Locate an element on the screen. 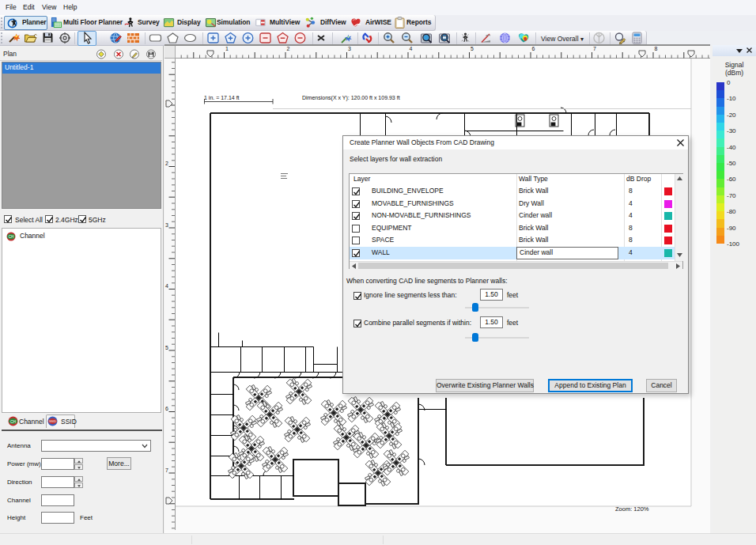  svg-text: 1 is located at coordinates (227, 49).